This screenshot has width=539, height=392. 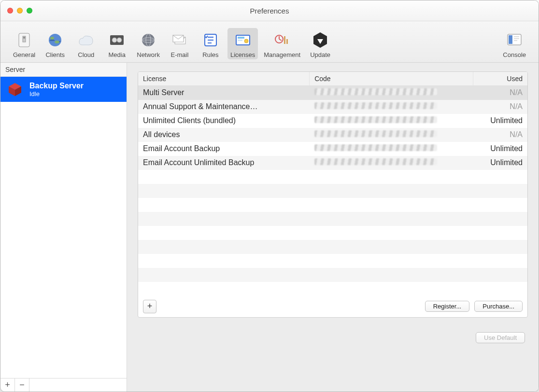 I want to click on clients-icon, so click(x=55, y=40).